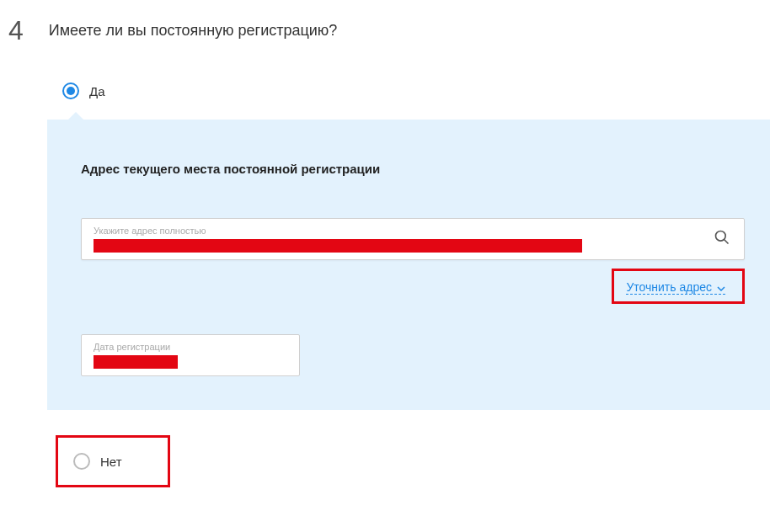 This screenshot has height=532, width=770. I want to click on date-value-redacted, so click(136, 362).